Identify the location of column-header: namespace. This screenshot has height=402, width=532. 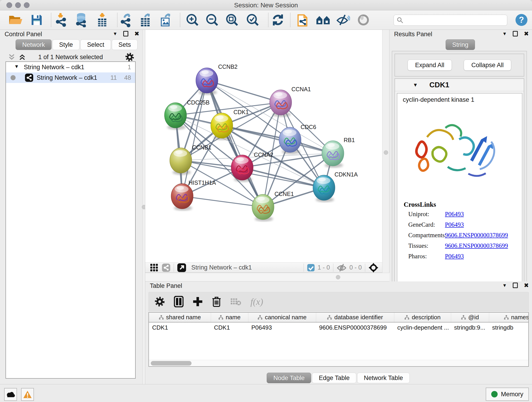
(509, 317).